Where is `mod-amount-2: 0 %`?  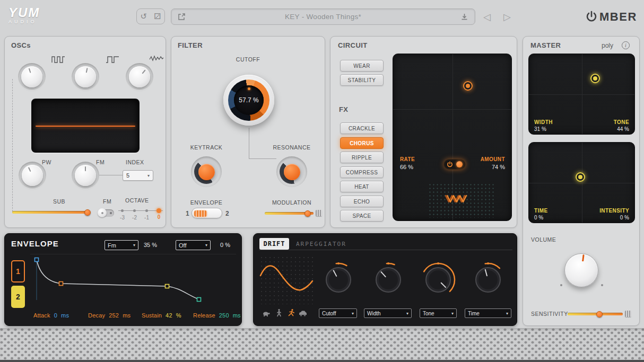
mod-amount-2: 0 % is located at coordinates (225, 245).